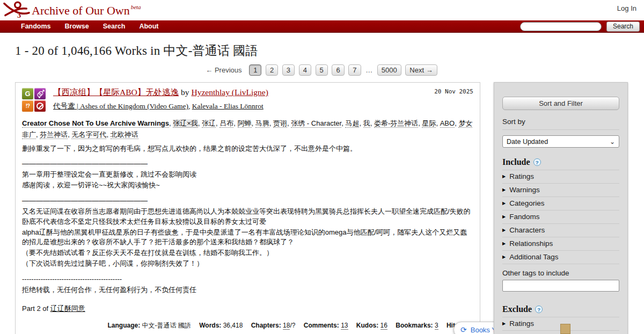  I want to click on stat-bookmarks-label: Bookmarks:, so click(414, 325).